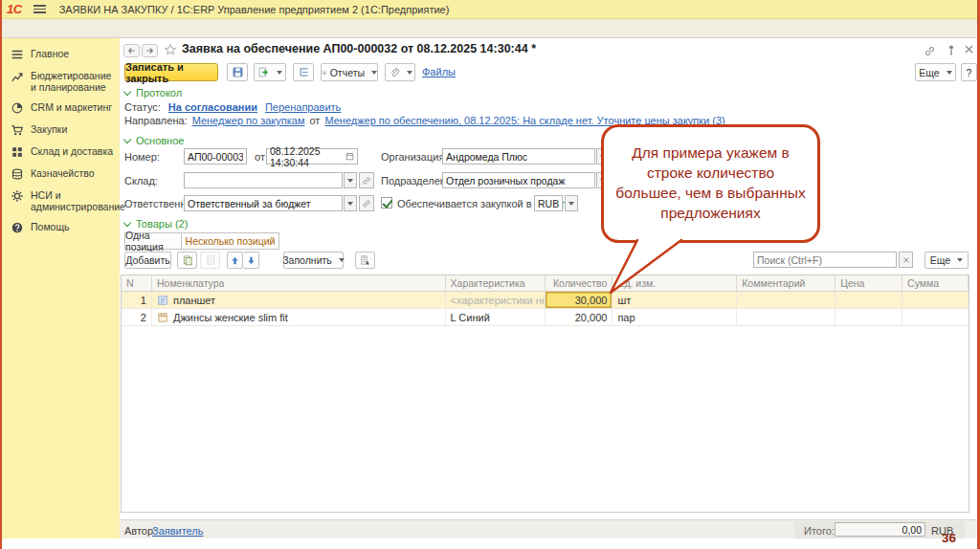 The width and height of the screenshot is (980, 549). Describe the element at coordinates (571, 203) in the screenshot. I see `currency-dropdown` at that location.